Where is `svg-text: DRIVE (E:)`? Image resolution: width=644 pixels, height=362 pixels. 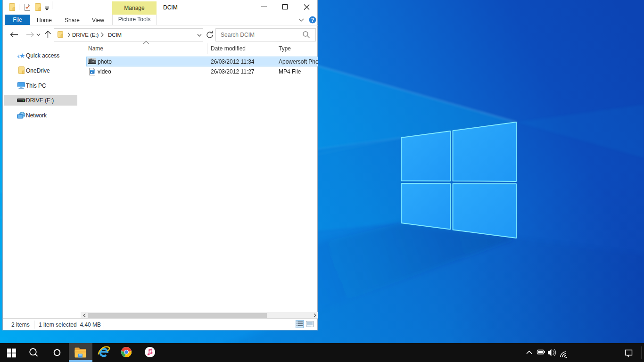
svg-text: DRIVE (E:) is located at coordinates (86, 35).